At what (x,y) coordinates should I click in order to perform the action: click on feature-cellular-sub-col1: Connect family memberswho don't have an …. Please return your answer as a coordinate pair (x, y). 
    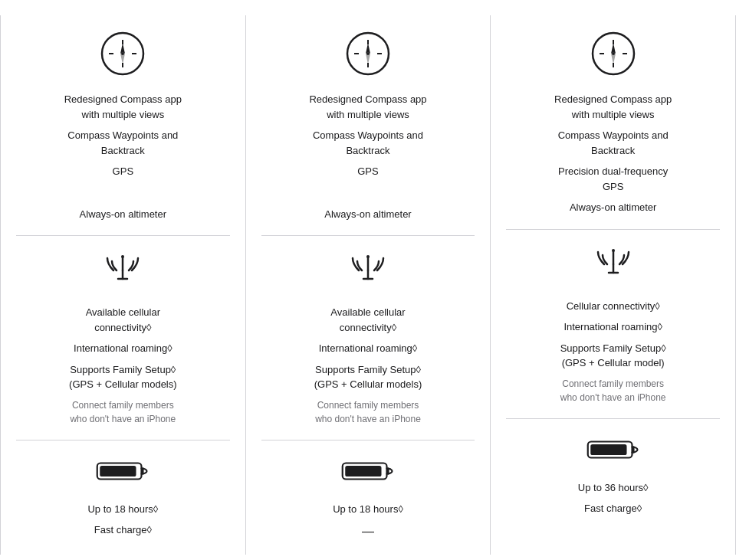
    Looking at the image, I should click on (123, 412).